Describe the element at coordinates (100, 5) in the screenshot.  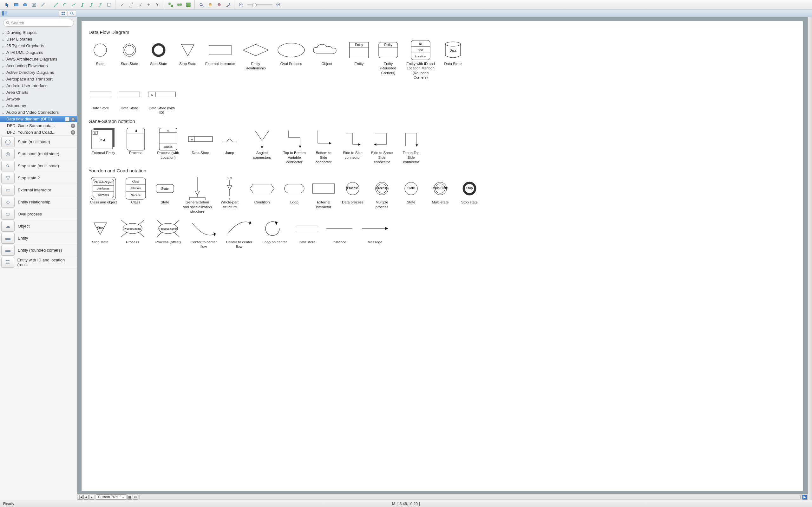
I see `connector-spline` at that location.